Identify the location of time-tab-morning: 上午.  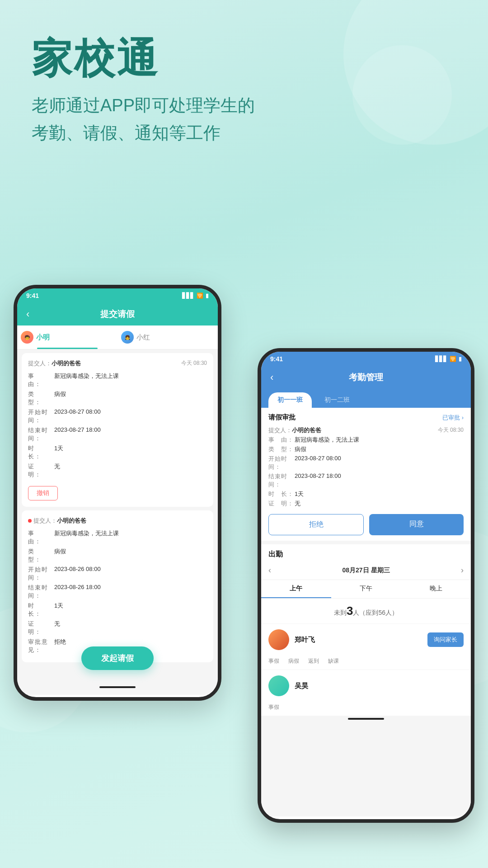
(296, 589).